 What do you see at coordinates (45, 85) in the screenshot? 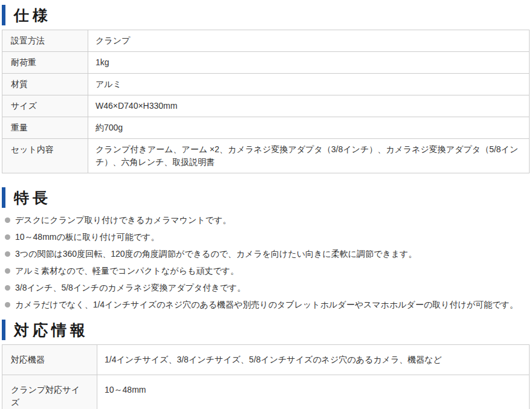
I see `row-label: 材質` at bounding box center [45, 85].